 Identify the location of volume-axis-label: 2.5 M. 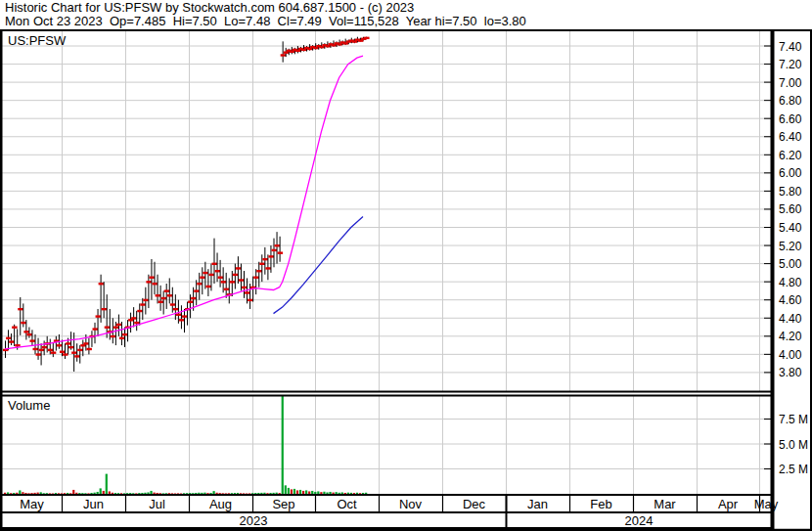
(793, 469).